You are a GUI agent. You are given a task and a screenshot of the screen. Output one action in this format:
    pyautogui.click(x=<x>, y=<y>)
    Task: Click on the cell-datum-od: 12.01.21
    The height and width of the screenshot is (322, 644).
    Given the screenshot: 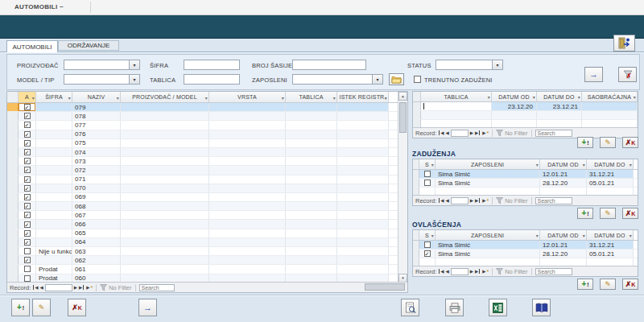 What is the action you would take?
    pyautogui.click(x=564, y=245)
    